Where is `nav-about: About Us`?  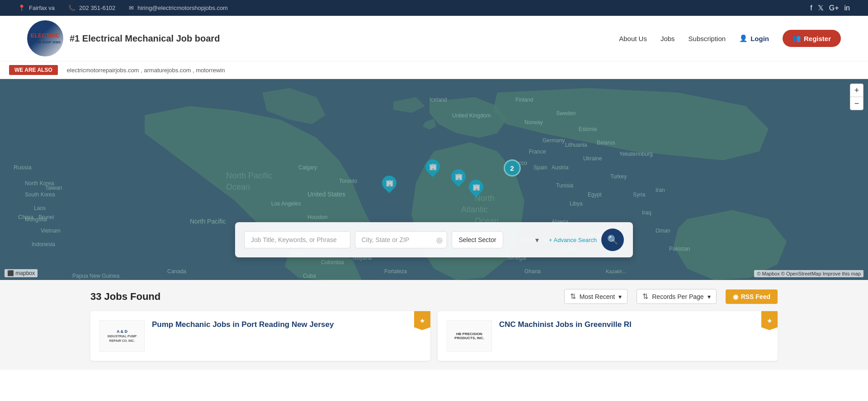 nav-about: About Us is located at coordinates (633, 39).